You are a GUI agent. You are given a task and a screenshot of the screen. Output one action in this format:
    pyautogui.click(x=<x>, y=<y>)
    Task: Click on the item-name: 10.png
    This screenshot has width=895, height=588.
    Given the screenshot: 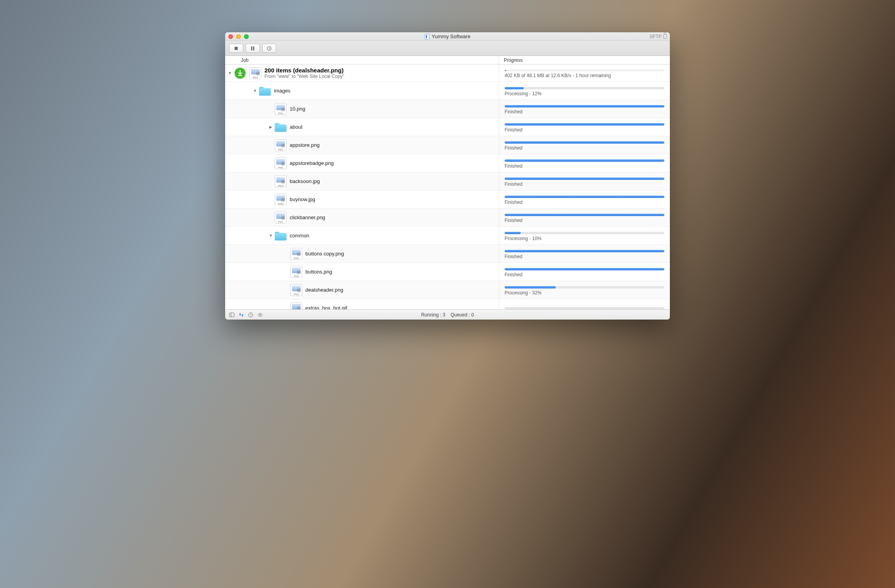 What is the action you would take?
    pyautogui.click(x=298, y=109)
    